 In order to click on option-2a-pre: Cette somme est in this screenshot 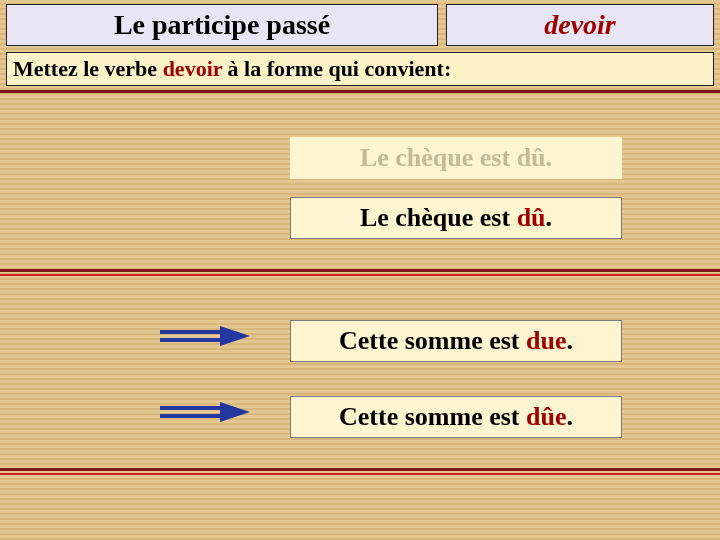, I will do `click(432, 340)`.